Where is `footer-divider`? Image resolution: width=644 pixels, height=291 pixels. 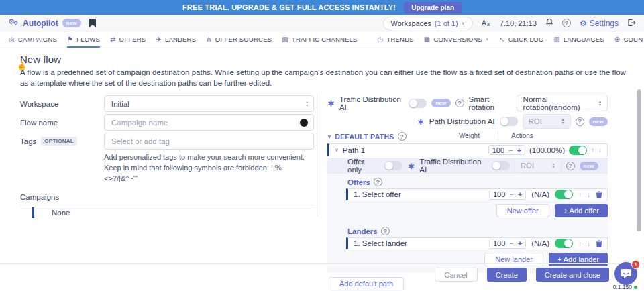
footer-divider is located at coordinates (322, 264).